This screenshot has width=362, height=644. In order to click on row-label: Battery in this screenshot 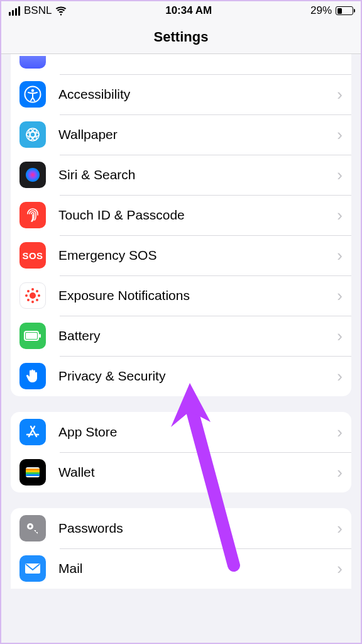, I will do `click(195, 336)`.